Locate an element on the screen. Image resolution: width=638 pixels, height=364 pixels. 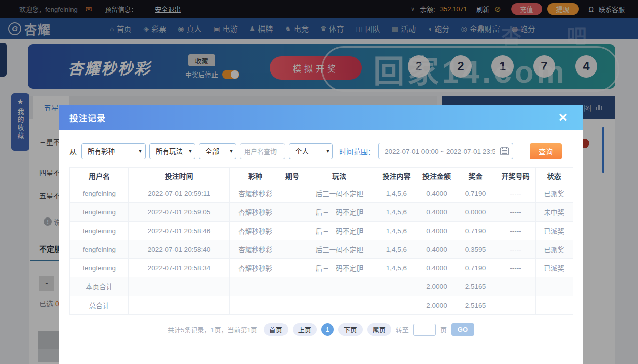
play-select: 所有玩法 is located at coordinates (172, 151).